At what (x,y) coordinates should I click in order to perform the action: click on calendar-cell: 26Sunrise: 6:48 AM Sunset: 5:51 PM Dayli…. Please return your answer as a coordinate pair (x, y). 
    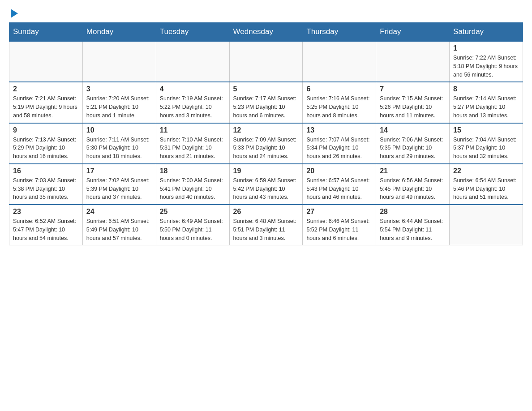
    Looking at the image, I should click on (266, 225).